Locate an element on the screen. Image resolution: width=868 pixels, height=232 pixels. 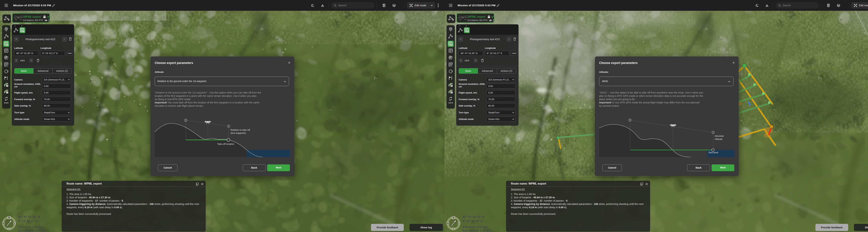
svg-text: Take-off location is located at coordinates (226, 144).